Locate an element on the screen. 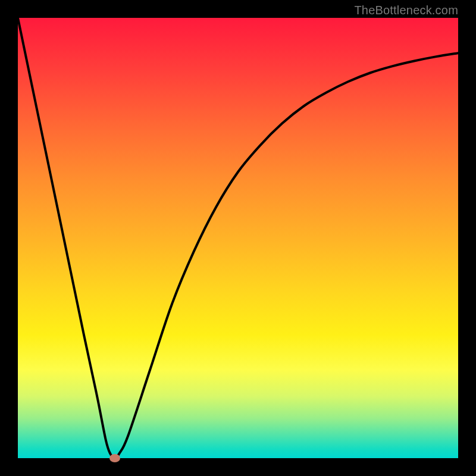  optimal-point-marker is located at coordinates (115, 458).